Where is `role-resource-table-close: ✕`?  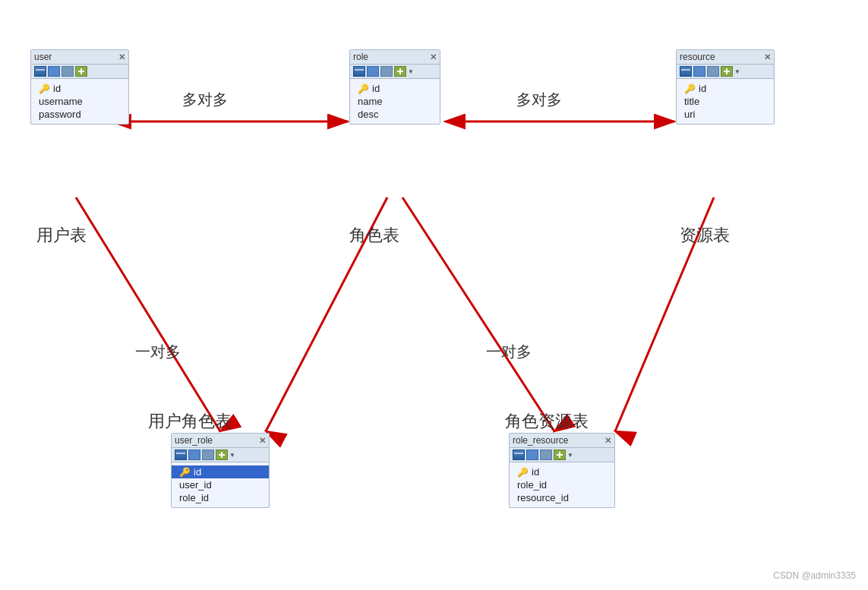
role-resource-table-close: ✕ is located at coordinates (608, 440).